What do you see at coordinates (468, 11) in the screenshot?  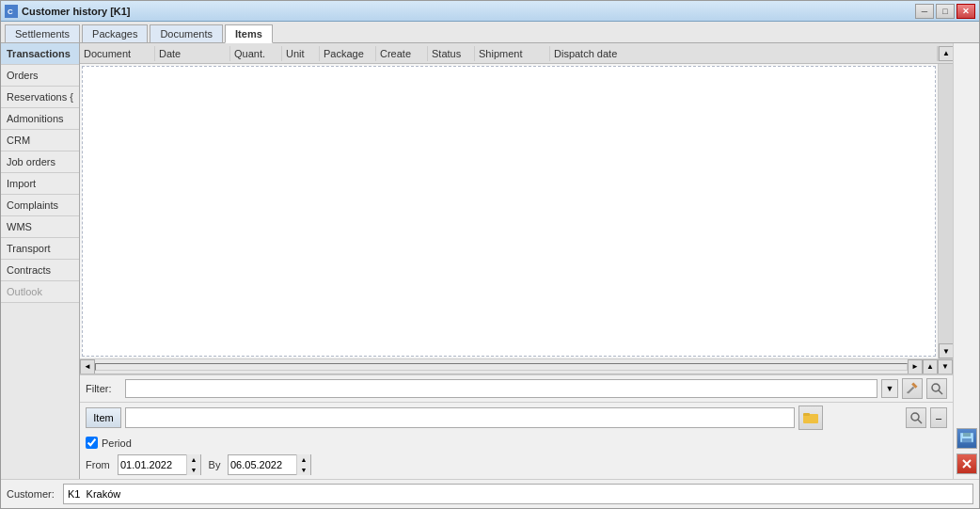 I see `window-title: Customer history [K1]` at bounding box center [468, 11].